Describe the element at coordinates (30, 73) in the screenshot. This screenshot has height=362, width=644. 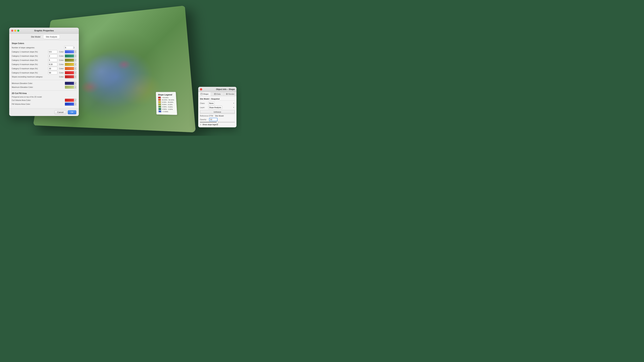
I see `cat6-label: Category 6 maximum slope (%):` at that location.